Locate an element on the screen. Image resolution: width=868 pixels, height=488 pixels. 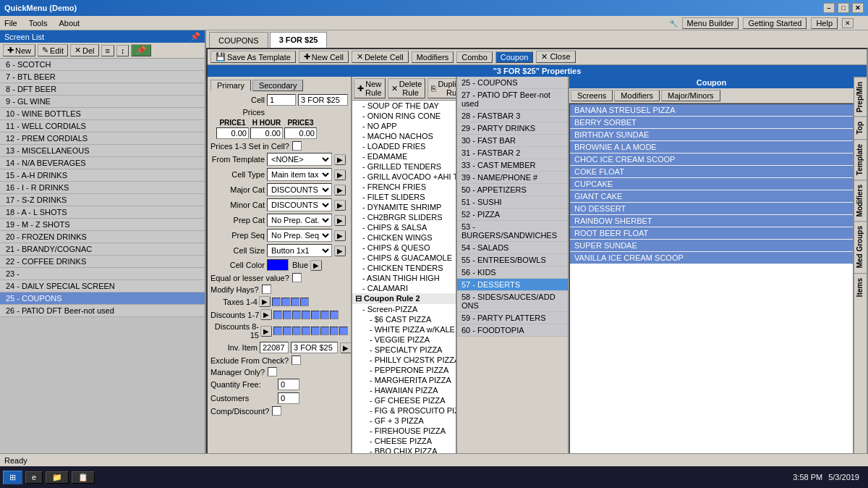
tree-item: - MACHO NACHOS is located at coordinates (404, 136).